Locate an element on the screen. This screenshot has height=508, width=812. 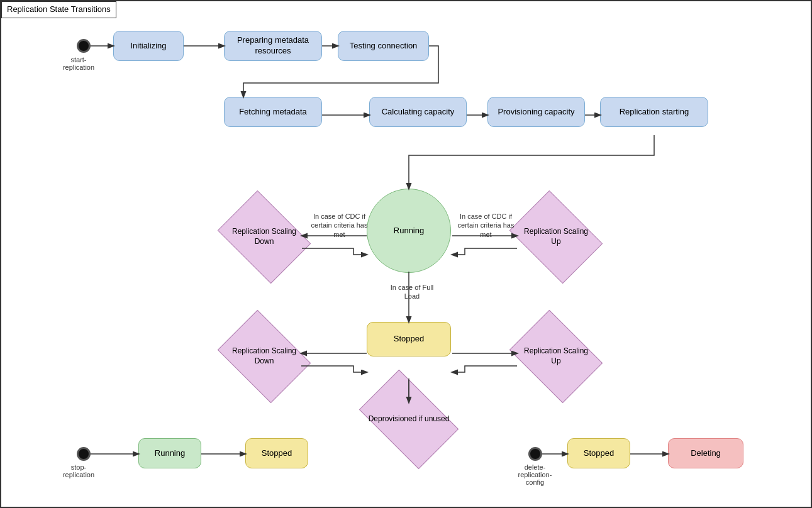
stop-replication-node is located at coordinates (84, 454).